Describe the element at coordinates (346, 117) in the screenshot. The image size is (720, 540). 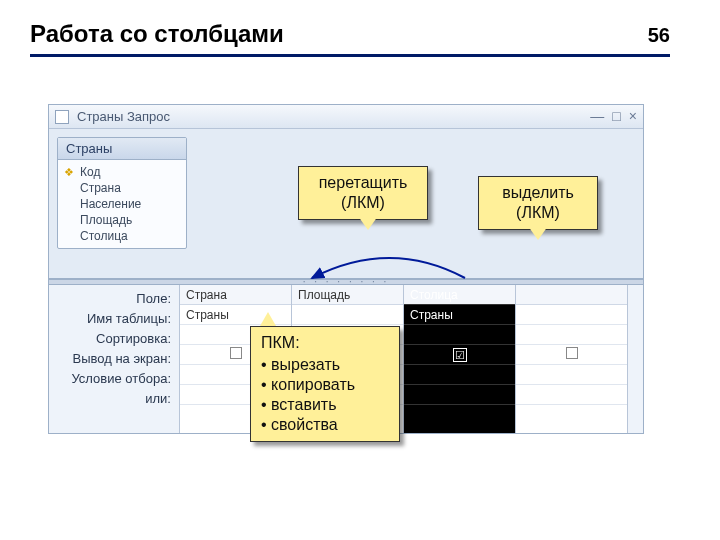
I see `window-titlebar: Страны Запрос — □ ×` at that location.